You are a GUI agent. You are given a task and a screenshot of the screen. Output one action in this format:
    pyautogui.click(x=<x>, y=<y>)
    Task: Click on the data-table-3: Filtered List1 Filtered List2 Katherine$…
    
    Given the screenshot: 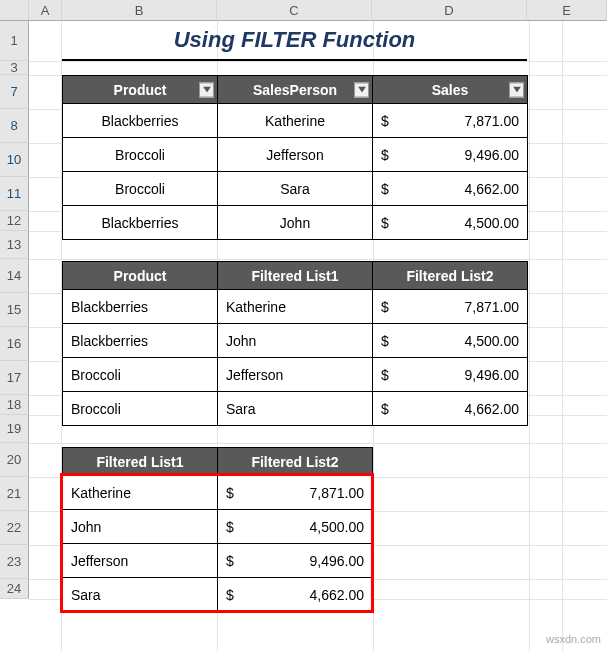 What is the action you would take?
    pyautogui.click(x=218, y=530)
    